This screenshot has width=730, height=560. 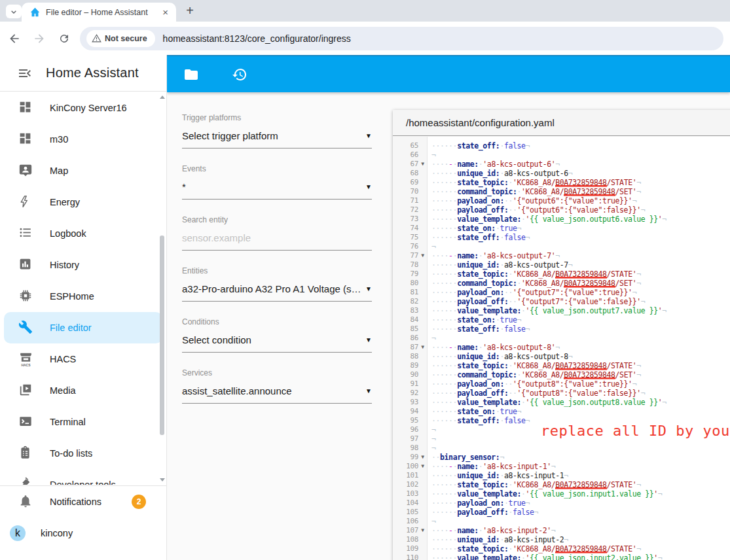 What do you see at coordinates (562, 448) in the screenshot?
I see `code-line: 98¬` at bounding box center [562, 448].